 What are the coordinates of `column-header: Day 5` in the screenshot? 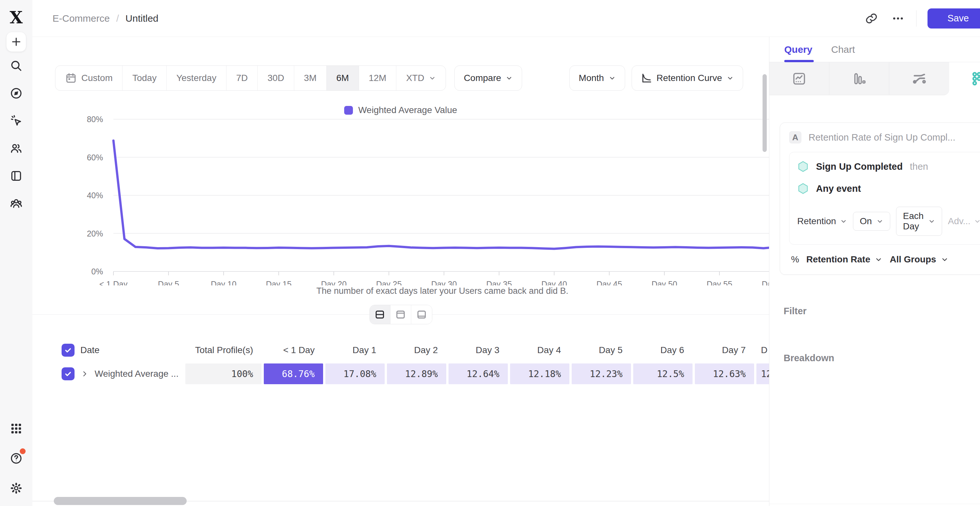 It's located at (601, 350).